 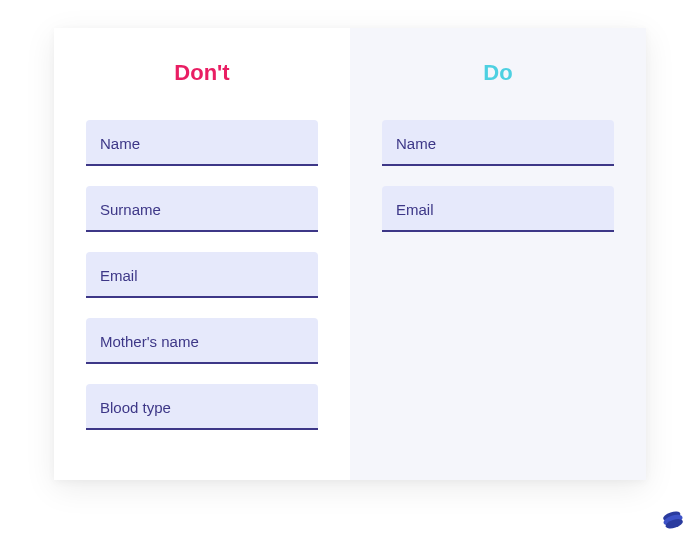 I want to click on field-label: Blood type, so click(x=136, y=408).